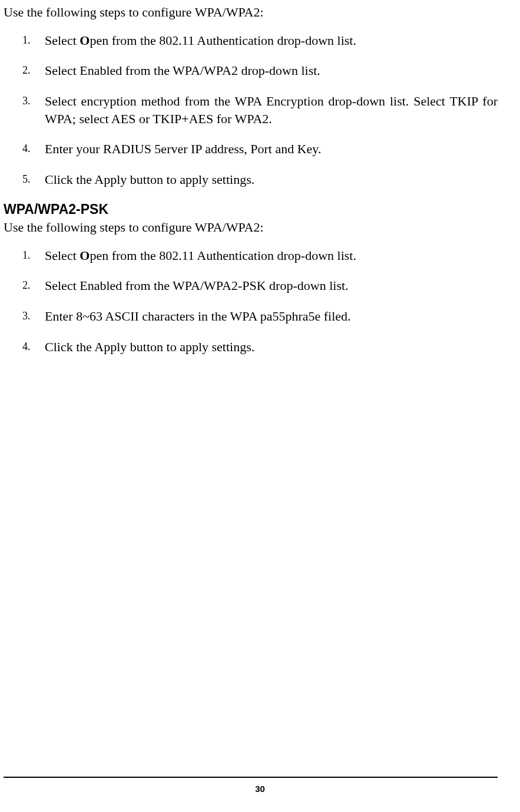 The image size is (520, 812). I want to click on list-item: 2. Select Enabled from the WPA/WPA2-PSK …, so click(251, 286).